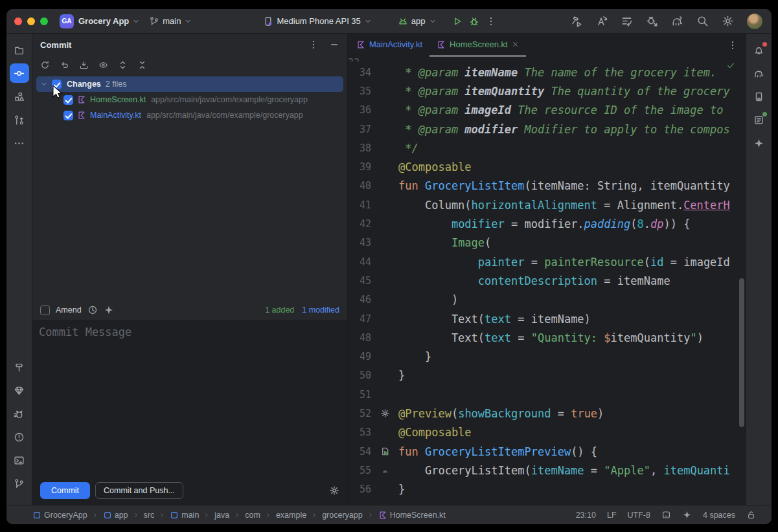 The image size is (778, 532). Describe the element at coordinates (19, 96) in the screenshot. I see `tool-structure` at that location.